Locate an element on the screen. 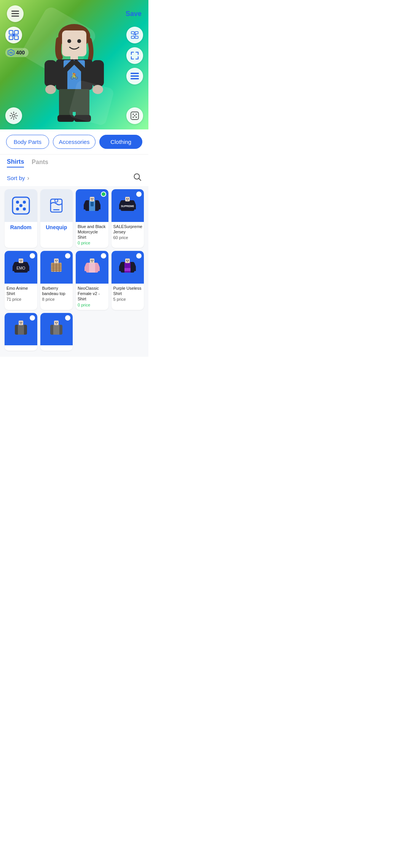  top-bar: Save is located at coordinates (74, 14).